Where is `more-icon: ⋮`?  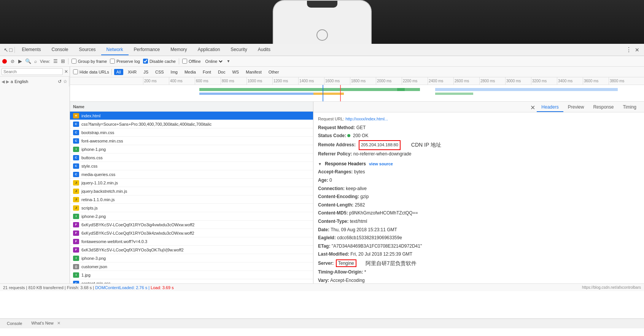
more-icon: ⋮ is located at coordinates (629, 50).